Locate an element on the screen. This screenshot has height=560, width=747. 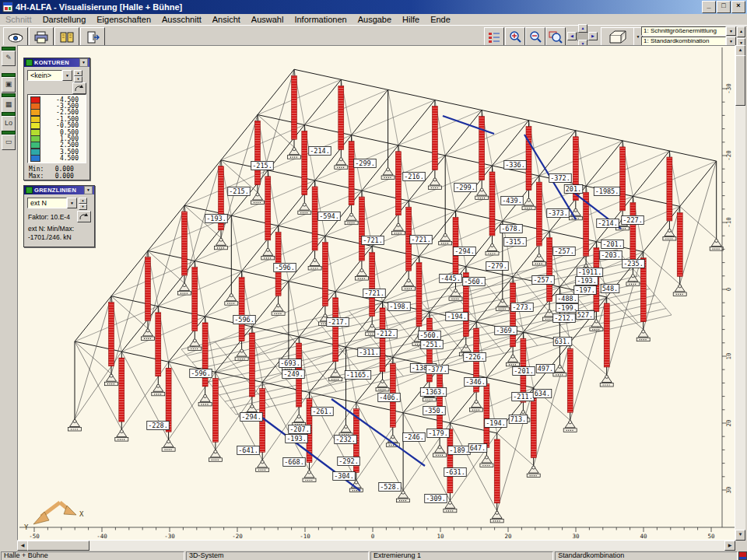
force-label-text: -193. is located at coordinates (296, 439).